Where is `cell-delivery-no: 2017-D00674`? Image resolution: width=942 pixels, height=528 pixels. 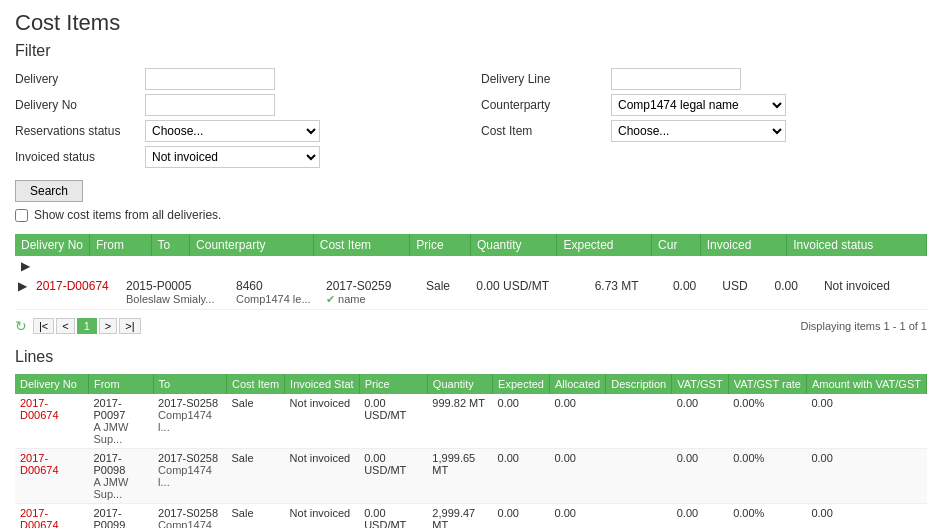 cell-delivery-no: 2017-D00674 is located at coordinates (75, 293).